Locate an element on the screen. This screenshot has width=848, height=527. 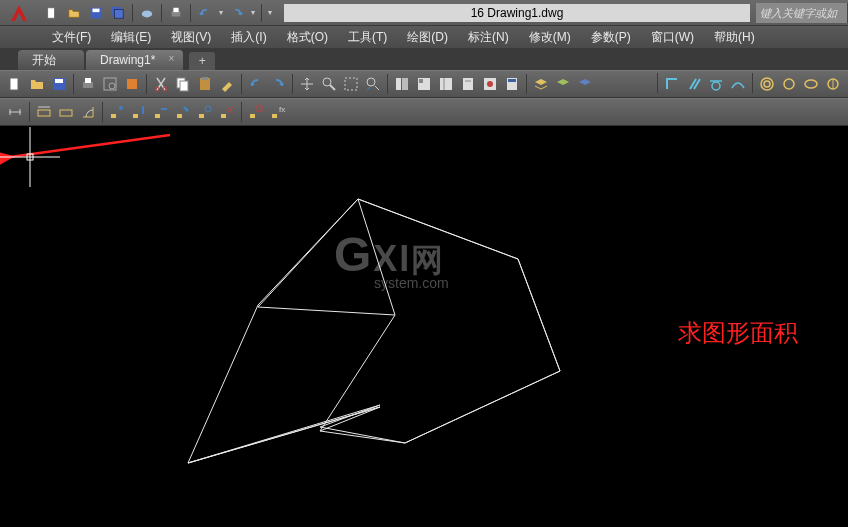
match-prop-icon is located at coordinates (227, 84).